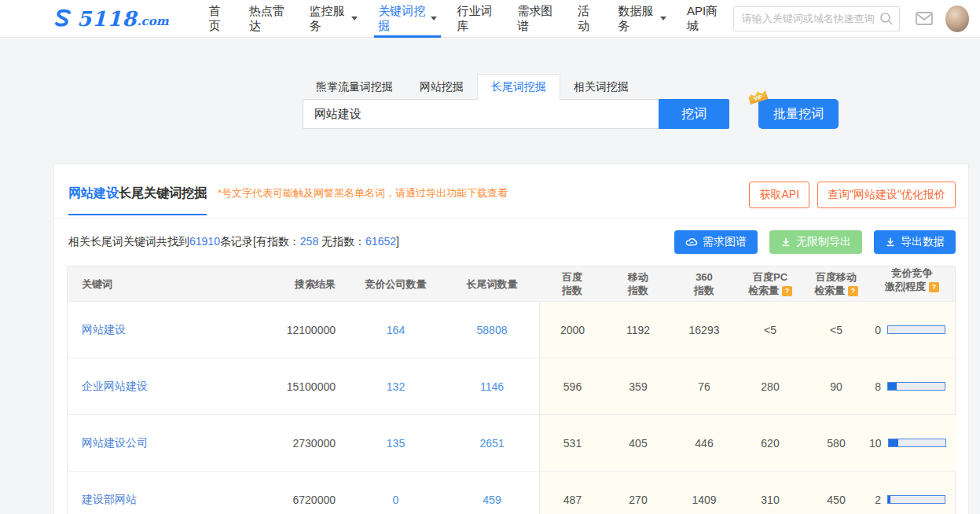  What do you see at coordinates (770, 443) in the screenshot?
I see `baidu-pc-volume-value: 620` at bounding box center [770, 443].